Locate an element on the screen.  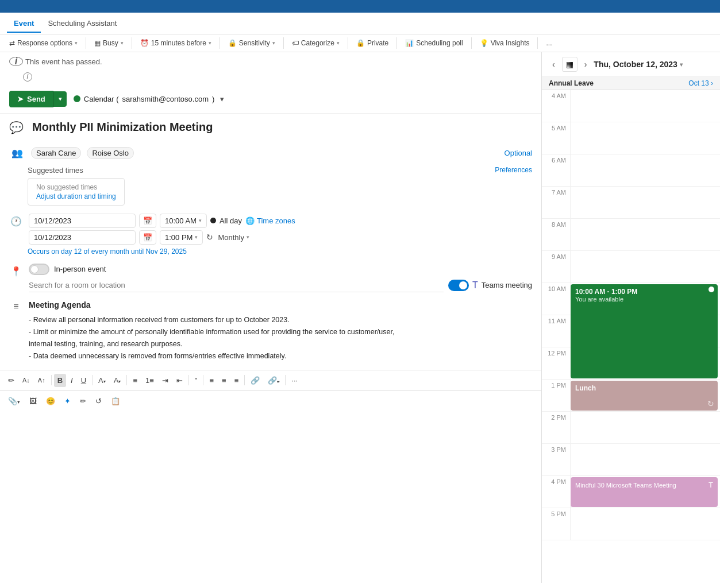
unlink-button: 🔗x is located at coordinates (274, 380).